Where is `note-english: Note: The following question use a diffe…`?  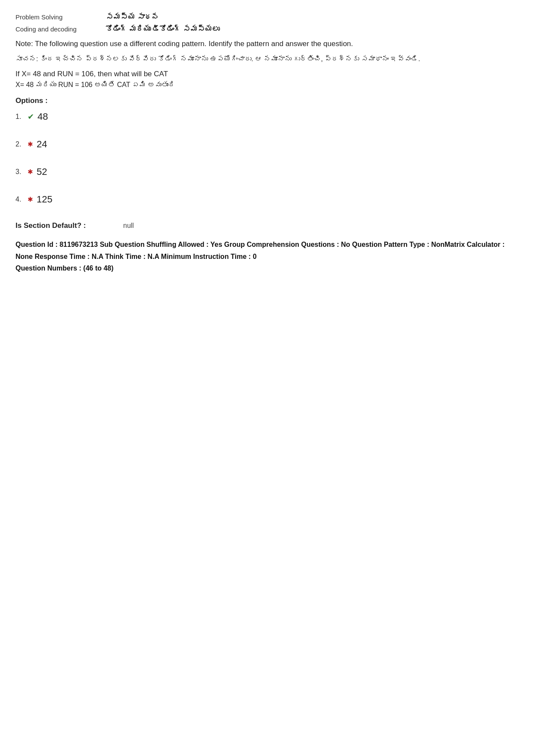 note-english: Note: The following question use a diffe… is located at coordinates (267, 44).